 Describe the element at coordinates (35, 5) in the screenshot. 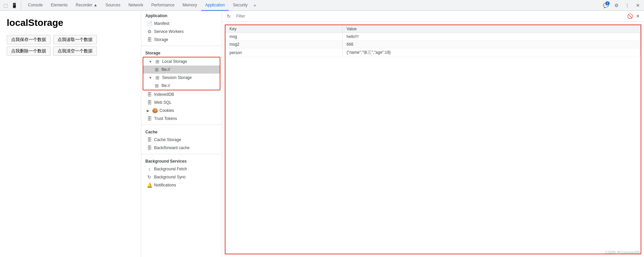

I see `tab-console: Console` at that location.